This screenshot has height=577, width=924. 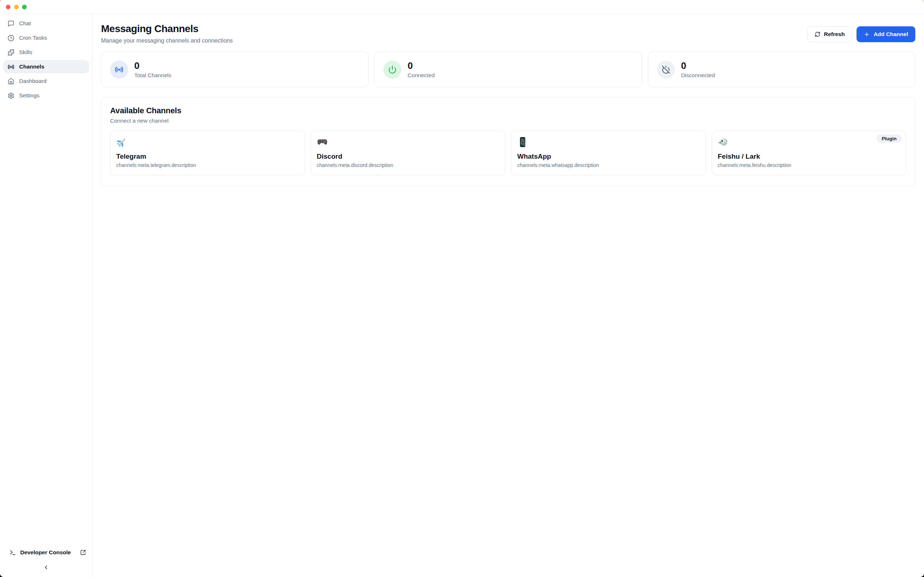 I want to click on stats-row: 0 Total Channels 0 Connected, so click(x=282, y=69).